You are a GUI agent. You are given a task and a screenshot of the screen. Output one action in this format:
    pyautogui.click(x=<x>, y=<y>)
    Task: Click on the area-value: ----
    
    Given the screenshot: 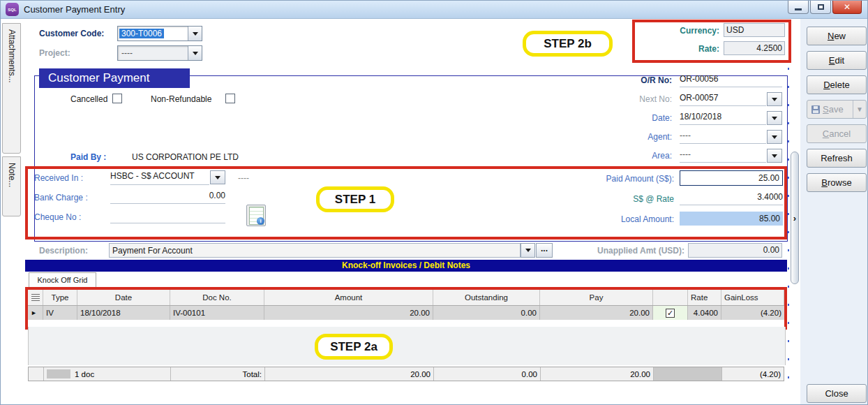 What is the action you would take?
    pyautogui.click(x=723, y=156)
    